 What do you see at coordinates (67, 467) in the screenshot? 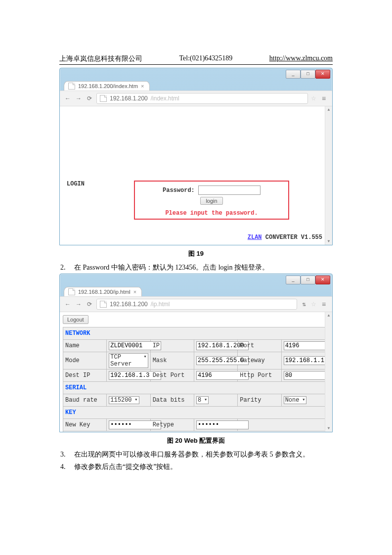
I see `list-number: 4.` at bounding box center [67, 467].